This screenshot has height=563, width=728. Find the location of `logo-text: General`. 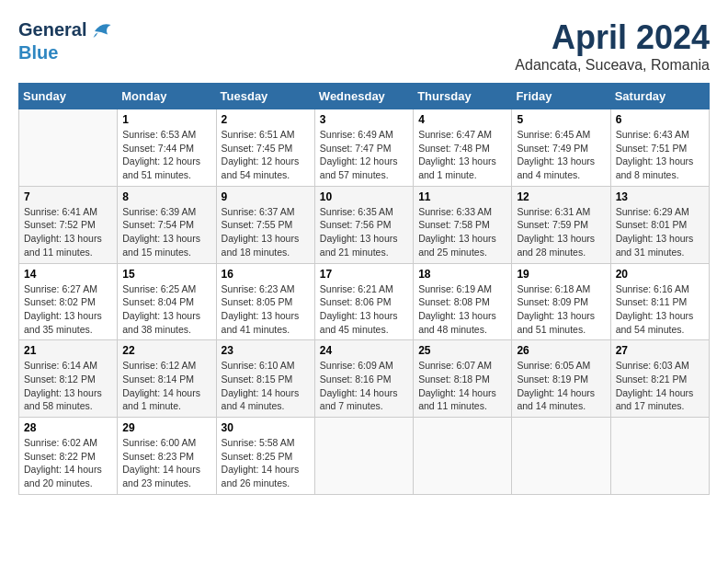

logo-text: General is located at coordinates (66, 31).